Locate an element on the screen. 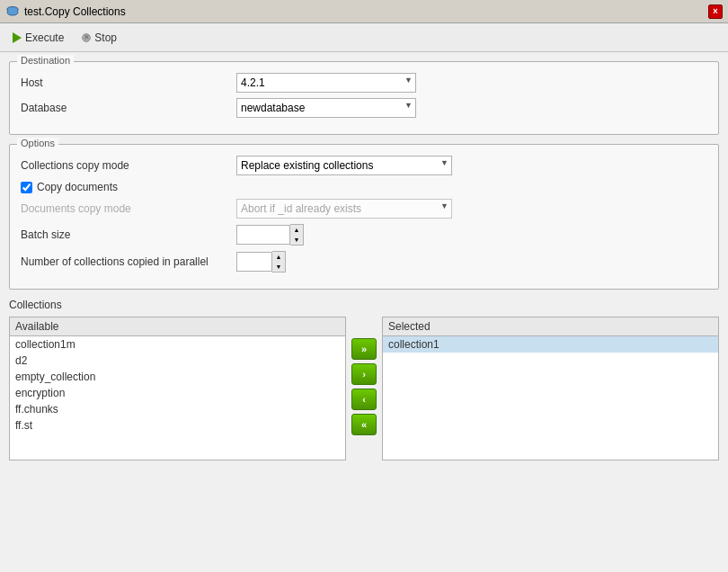 Image resolution: width=728 pixels, height=572 pixels. selected-header: Selected is located at coordinates (550, 327).